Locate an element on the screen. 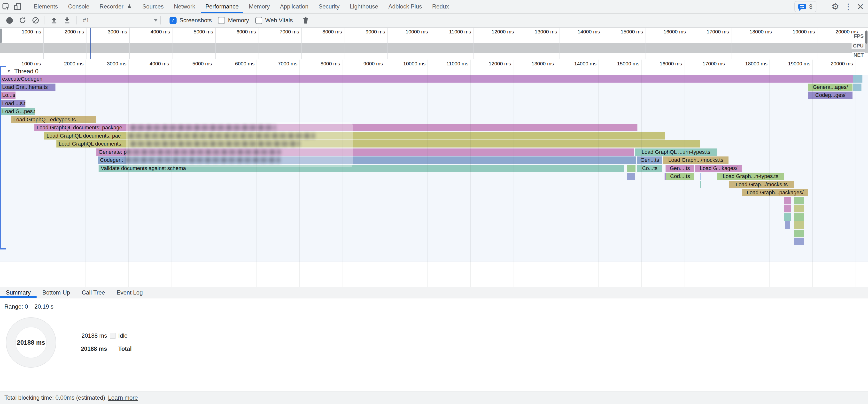  tab-sources: Sources is located at coordinates (153, 7).